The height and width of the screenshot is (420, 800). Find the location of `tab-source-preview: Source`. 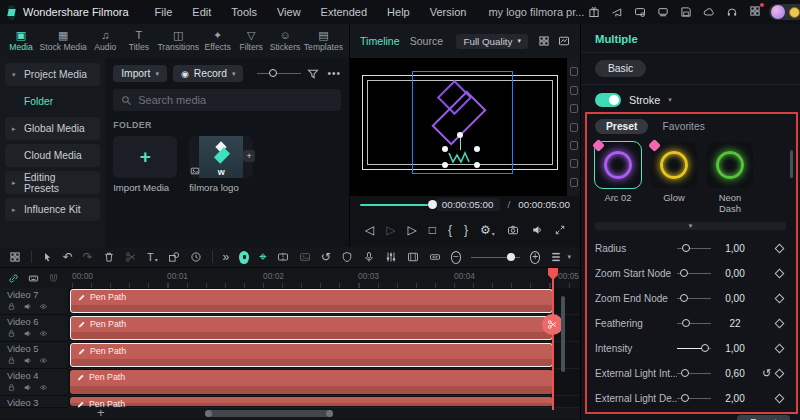

tab-source-preview: Source is located at coordinates (427, 41).